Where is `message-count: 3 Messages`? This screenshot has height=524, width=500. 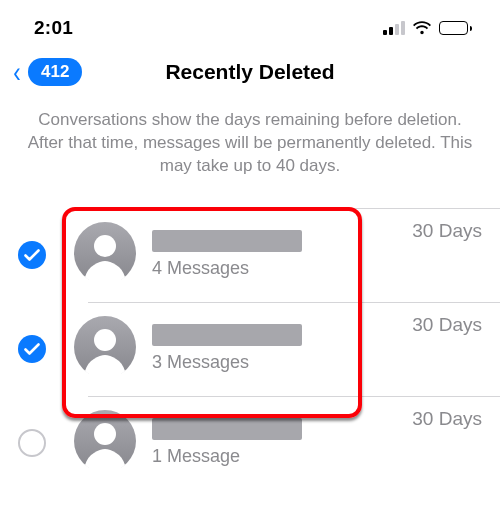
message-count: 3 Messages is located at coordinates (282, 362).